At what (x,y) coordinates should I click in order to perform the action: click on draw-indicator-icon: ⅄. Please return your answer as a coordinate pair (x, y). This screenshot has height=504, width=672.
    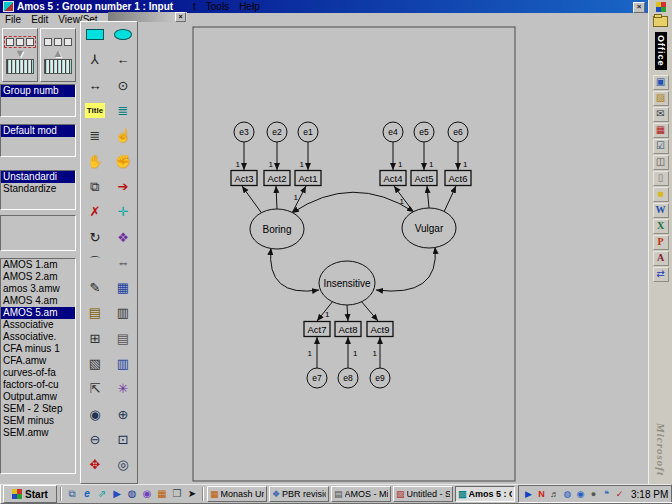
    Looking at the image, I should click on (95, 60).